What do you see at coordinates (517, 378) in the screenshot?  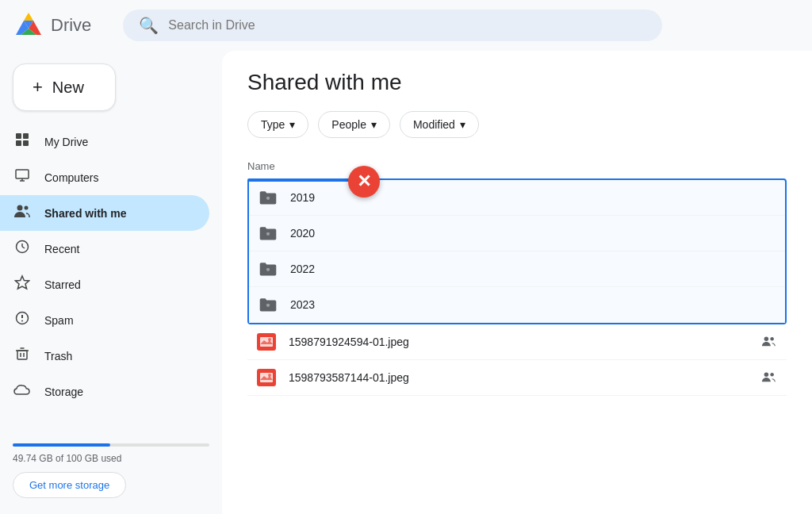 I see `list-item: 1598793587144-01.jpeg` at bounding box center [517, 378].